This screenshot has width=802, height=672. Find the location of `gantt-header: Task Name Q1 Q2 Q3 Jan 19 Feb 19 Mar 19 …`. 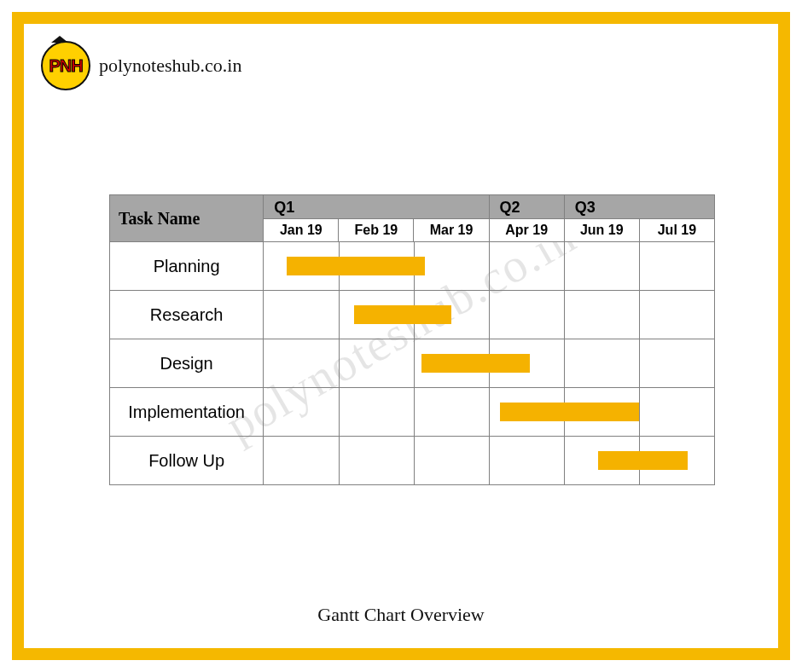

gantt-header: Task Name Q1 Q2 Q3 Jan 19 Feb 19 Mar 19 … is located at coordinates (413, 218).